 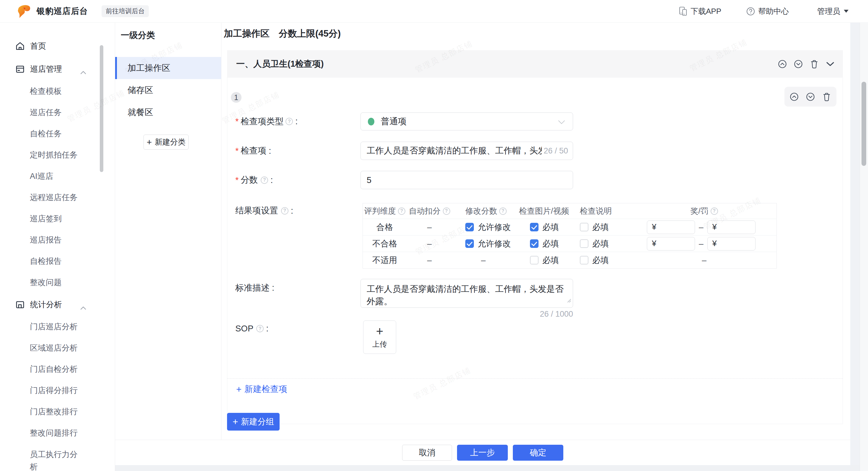 I want to click on user-menu: 管理员, so click(x=833, y=11).